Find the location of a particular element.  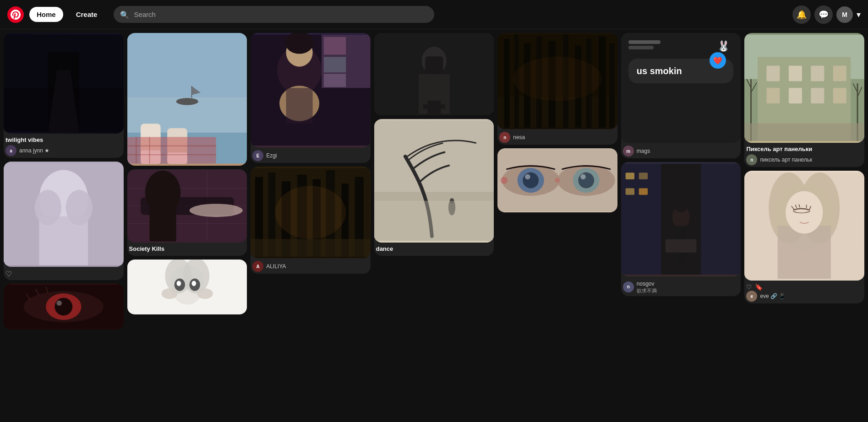

pin-card: ♡ is located at coordinates (64, 221).